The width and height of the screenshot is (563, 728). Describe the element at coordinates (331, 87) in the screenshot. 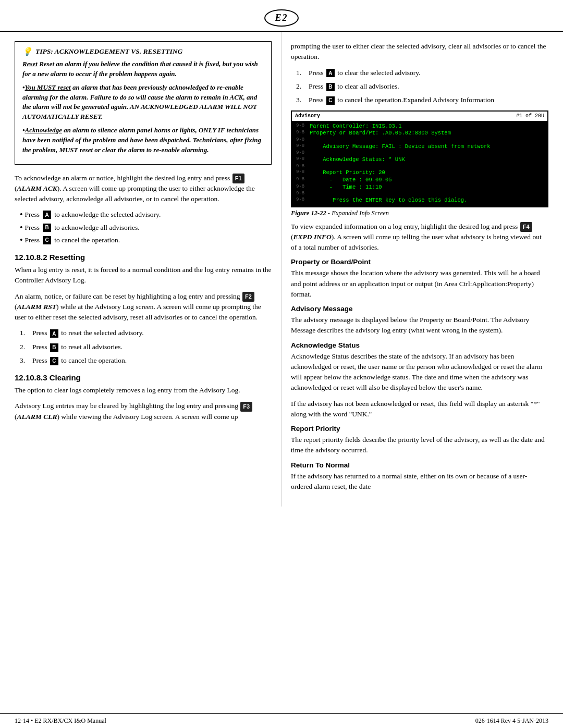

I see `badge-clear-b: B` at that location.